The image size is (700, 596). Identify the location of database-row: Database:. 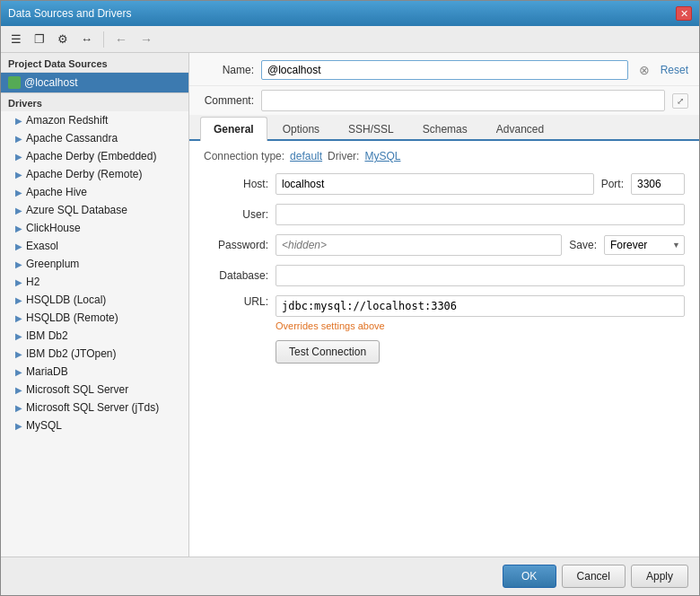
(444, 276).